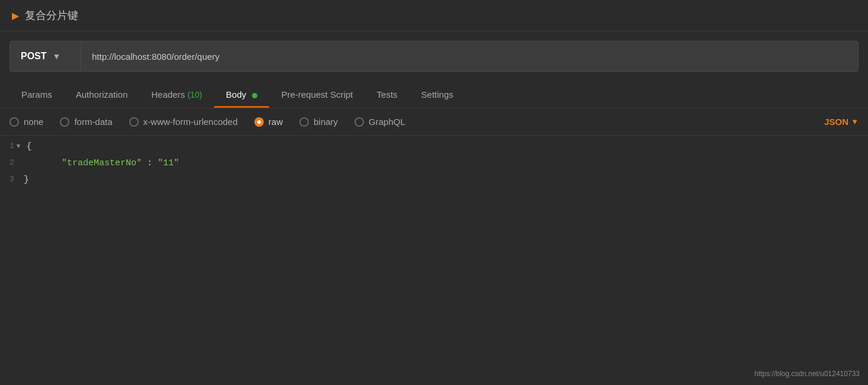 This screenshot has height=385, width=868. What do you see at coordinates (434, 164) in the screenshot?
I see `code-editor: 1 ▼ { 2 "tradeMasterNo" : "11" 3 }` at bounding box center [434, 164].